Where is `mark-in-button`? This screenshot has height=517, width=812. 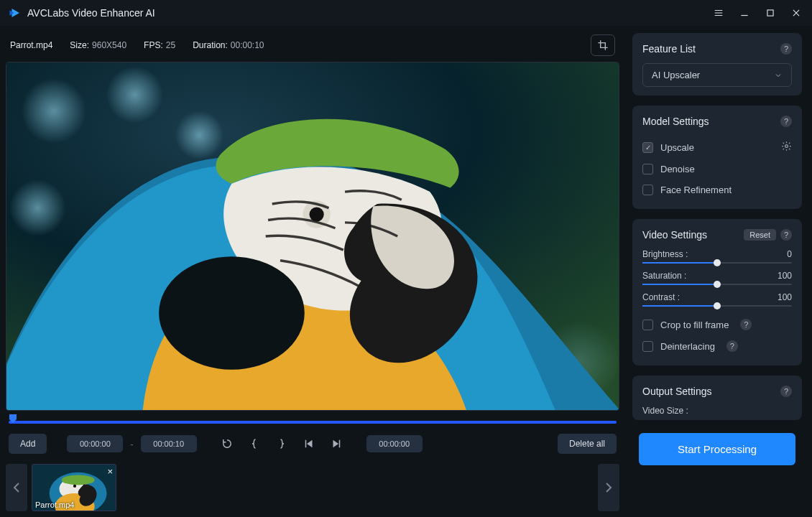 mark-in-button is located at coordinates (254, 444).